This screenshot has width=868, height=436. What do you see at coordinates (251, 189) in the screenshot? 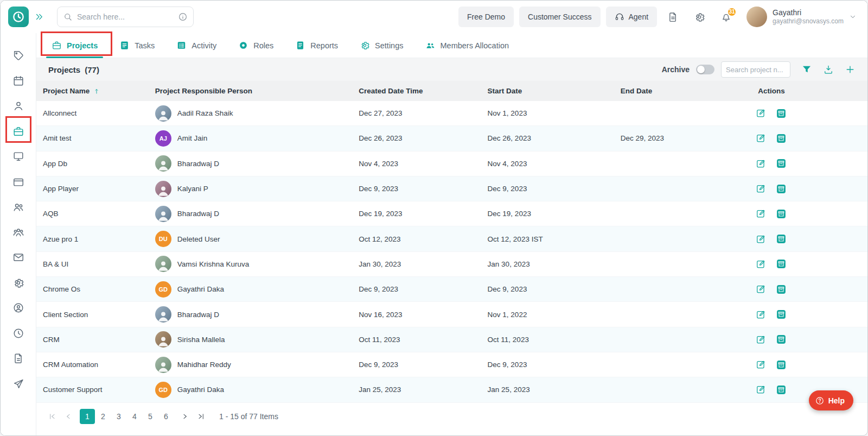
I see `responsible-person-cell: Kalyani P` at bounding box center [251, 189].